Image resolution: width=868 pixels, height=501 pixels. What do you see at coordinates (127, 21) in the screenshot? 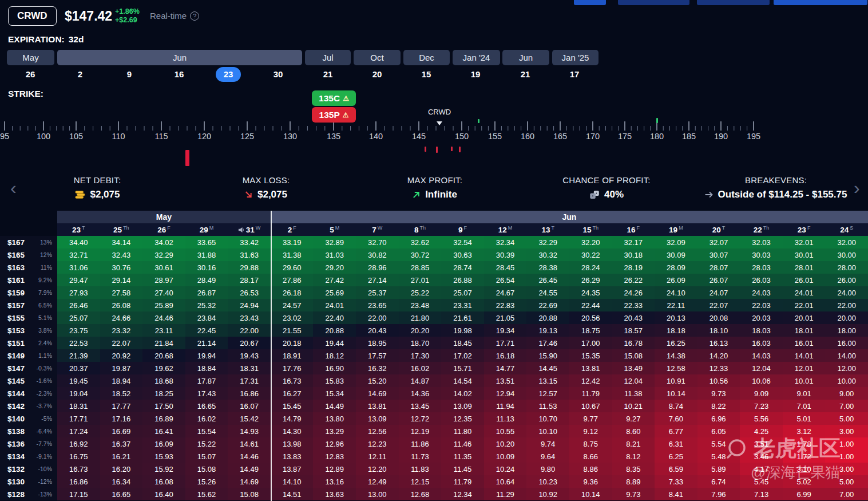
I see `change-amount: +$2.69` at bounding box center [127, 21].